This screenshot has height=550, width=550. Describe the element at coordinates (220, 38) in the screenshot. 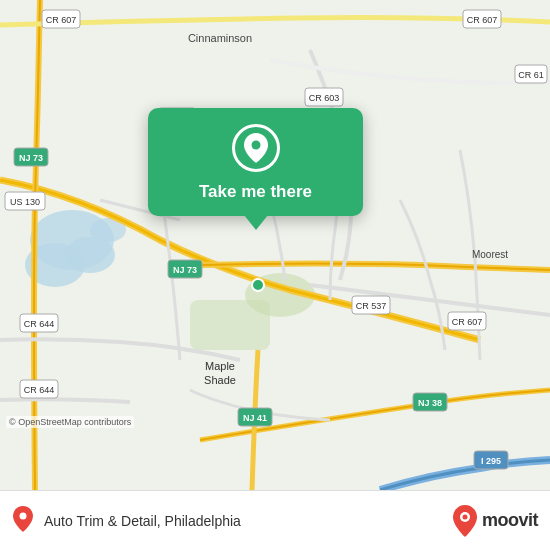

I see `svg-text: Cinnaminson` at that location.